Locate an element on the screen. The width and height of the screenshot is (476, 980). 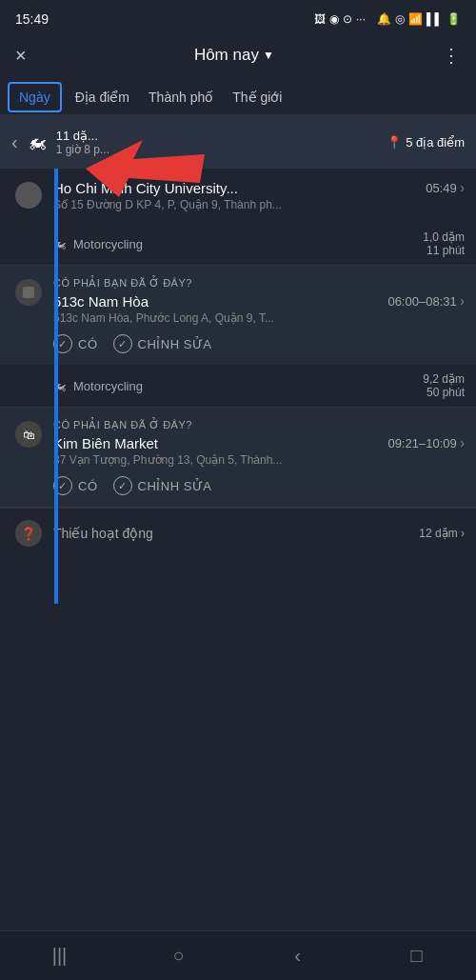
place-time-hcmu: 05:49 › is located at coordinates (446, 188).